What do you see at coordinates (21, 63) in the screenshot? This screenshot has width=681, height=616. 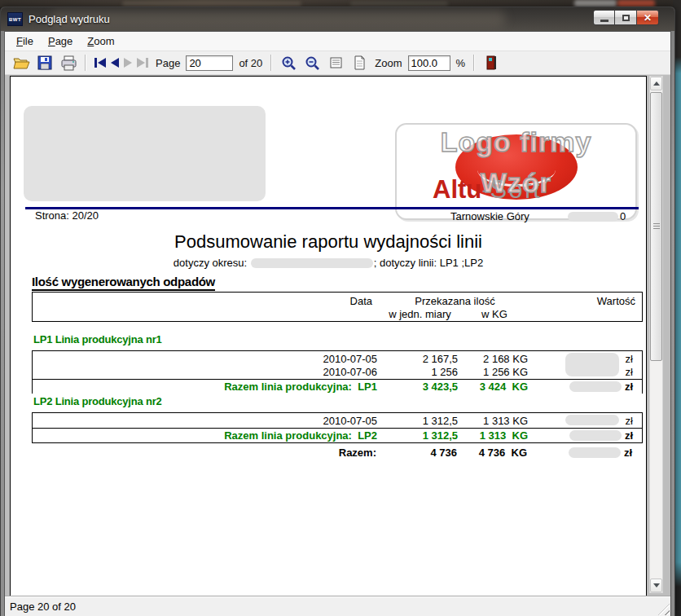 I see `open-file-button` at bounding box center [21, 63].